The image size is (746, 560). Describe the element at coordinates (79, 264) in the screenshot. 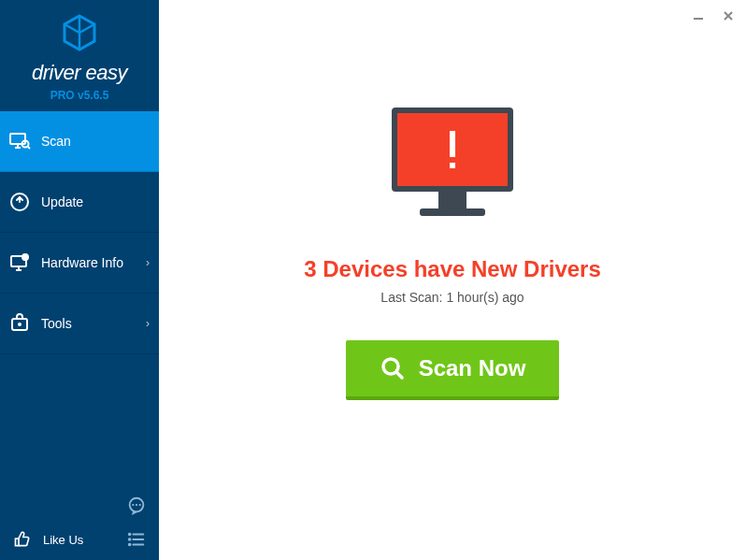

I see `nav-hardware: i Hardware Info ›` at that location.